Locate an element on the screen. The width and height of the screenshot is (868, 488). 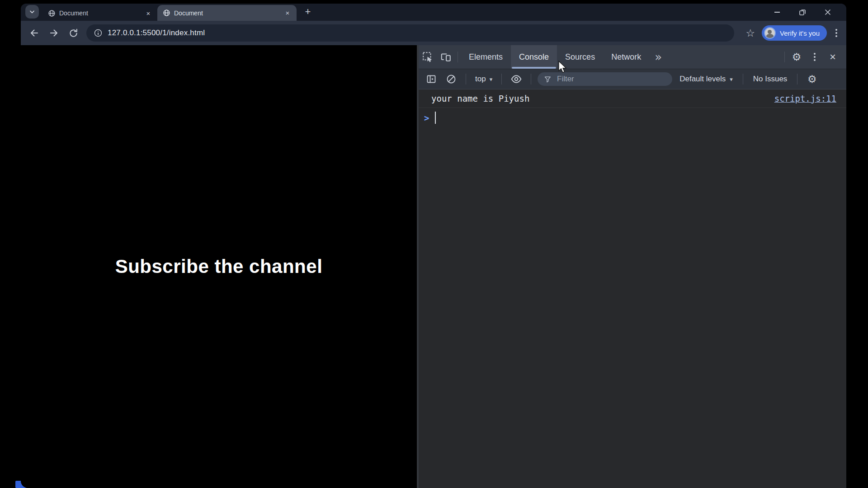
kebab-menu-icon is located at coordinates (815, 57).